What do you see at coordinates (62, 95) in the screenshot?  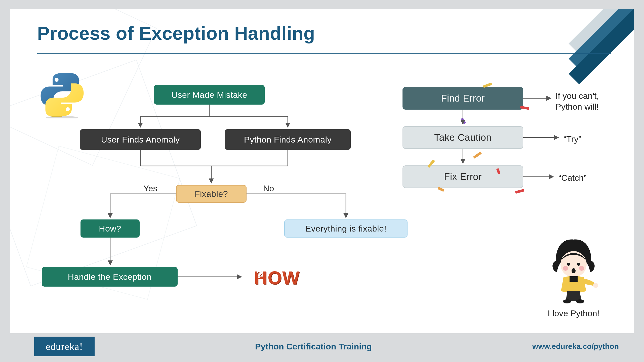 I see `python-logo-icon` at bounding box center [62, 95].